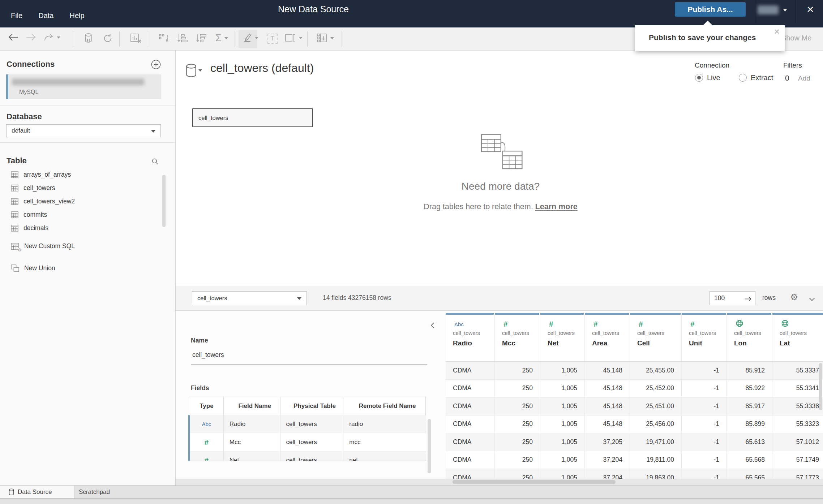  What do you see at coordinates (777, 32) in the screenshot?
I see `tooltip-close-icon: ×` at bounding box center [777, 32].